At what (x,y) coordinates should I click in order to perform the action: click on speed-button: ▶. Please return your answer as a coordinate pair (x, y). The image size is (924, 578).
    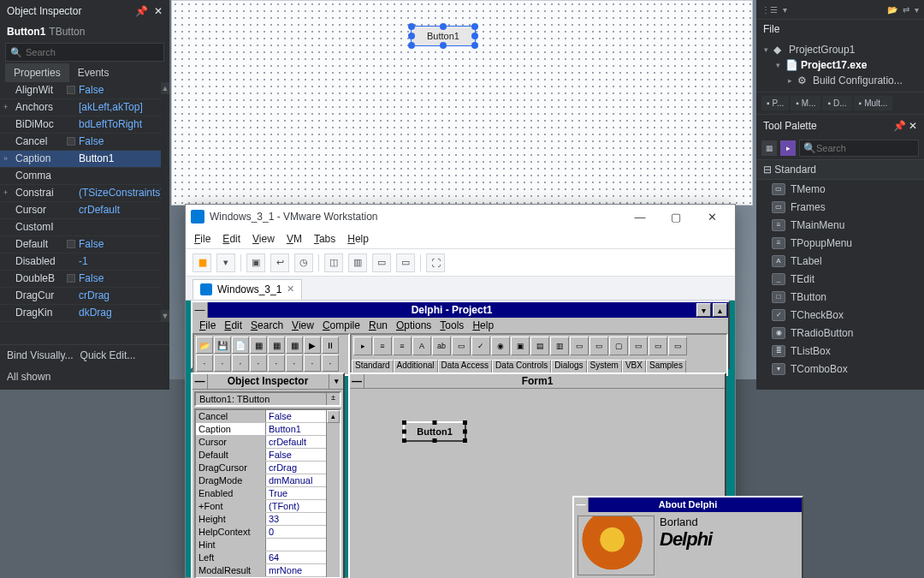
    Looking at the image, I should click on (312, 345).